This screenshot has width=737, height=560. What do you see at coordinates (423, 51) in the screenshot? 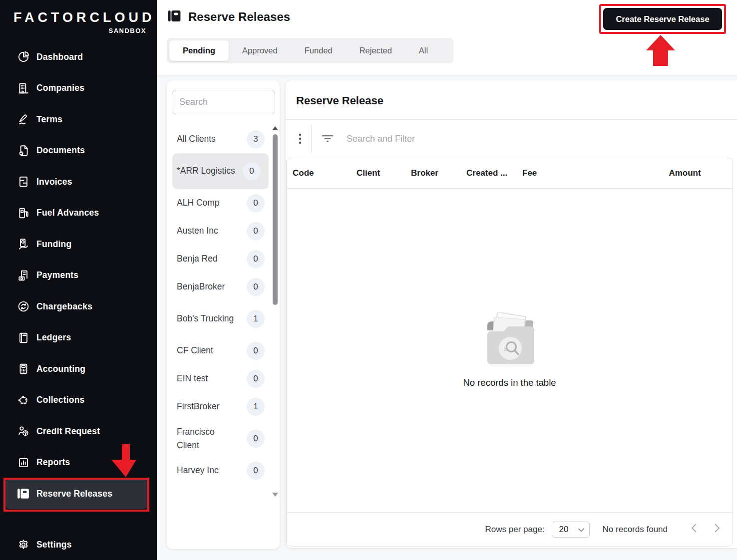
I see `tab-all: All` at bounding box center [423, 51].